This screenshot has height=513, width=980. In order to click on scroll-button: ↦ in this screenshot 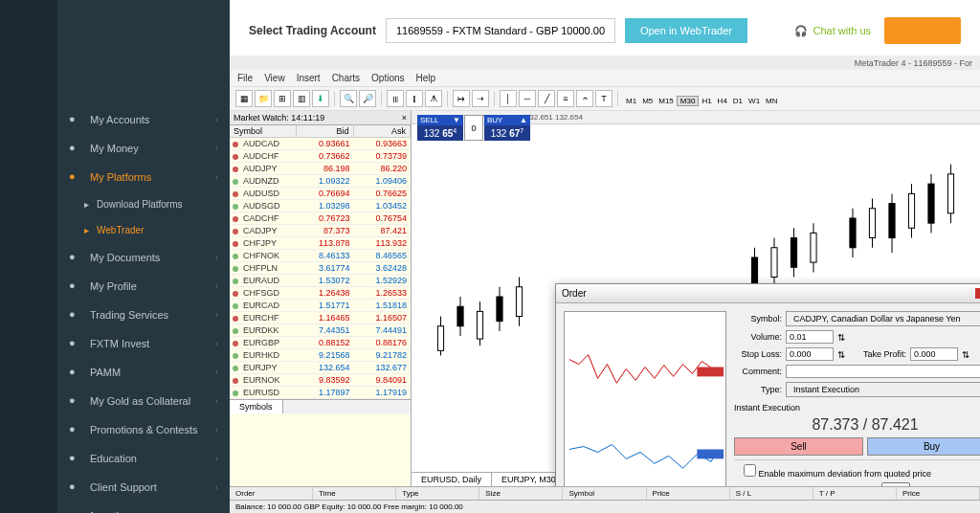, I will do `click(461, 99)`.